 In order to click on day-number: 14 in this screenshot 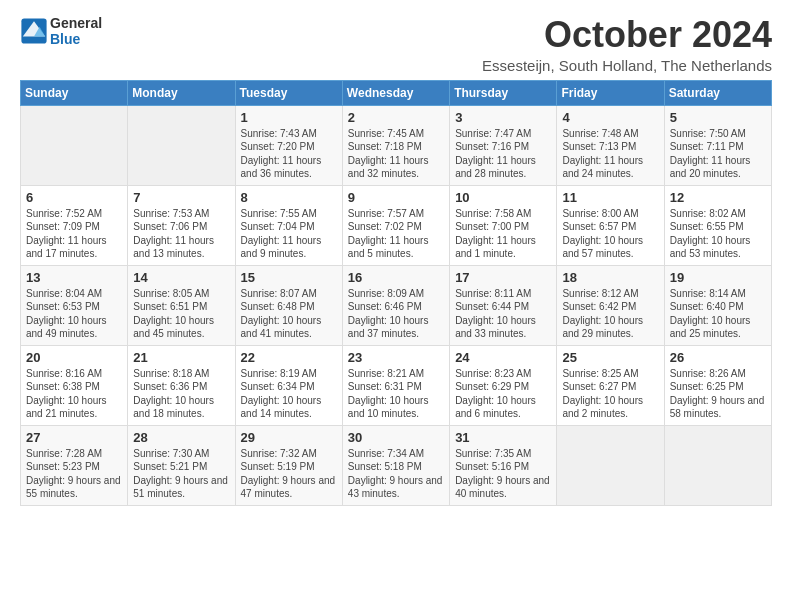, I will do `click(181, 278)`.